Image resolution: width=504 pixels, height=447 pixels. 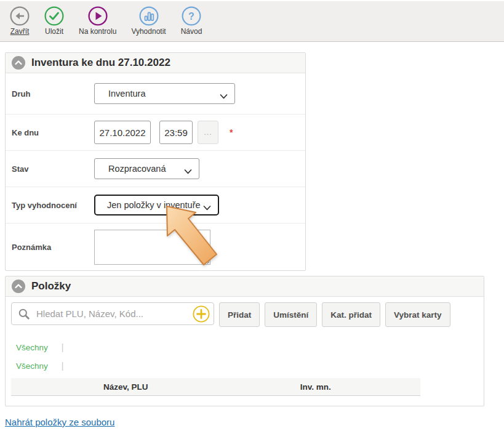 What do you see at coordinates (60, 422) in the screenshot?
I see `upload-items-from-file-link: Nahrát položky ze souboru` at bounding box center [60, 422].